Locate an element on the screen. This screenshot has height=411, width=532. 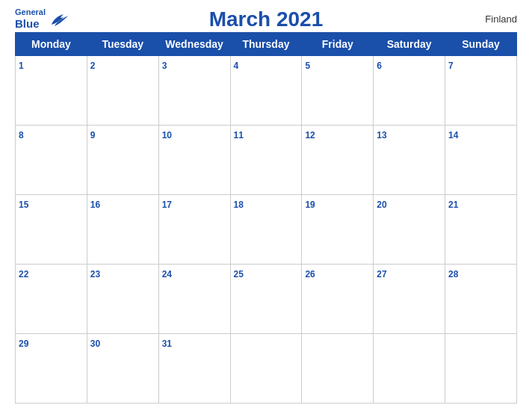
calendar-cell: 5 is located at coordinates (338, 91).